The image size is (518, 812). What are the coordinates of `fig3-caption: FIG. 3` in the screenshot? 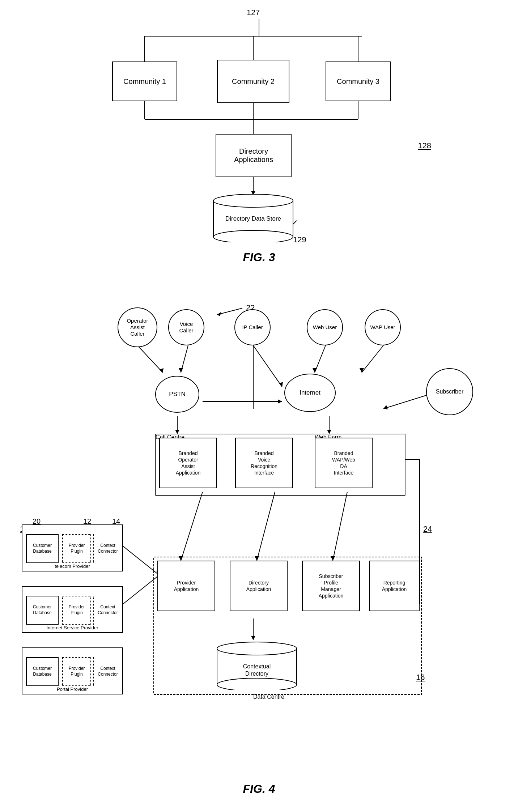 It's located at (259, 258).